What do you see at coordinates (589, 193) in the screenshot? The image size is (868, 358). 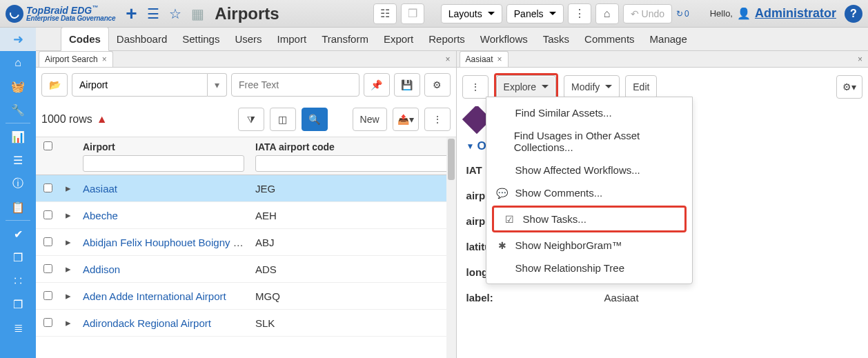 I see `menu-show-comments: 💬Show Comments...` at bounding box center [589, 193].